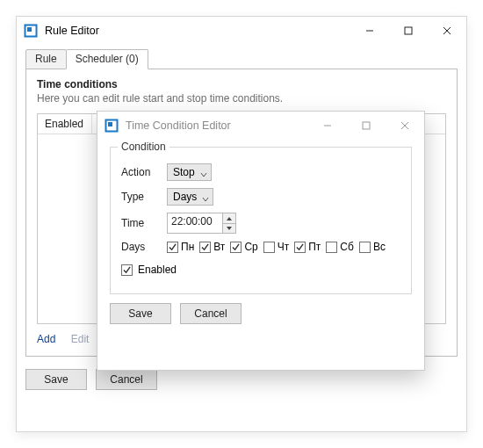 The height and width of the screenshot is (448, 483). What do you see at coordinates (340, 247) in the screenshot?
I see `day-5: Сб` at bounding box center [340, 247].